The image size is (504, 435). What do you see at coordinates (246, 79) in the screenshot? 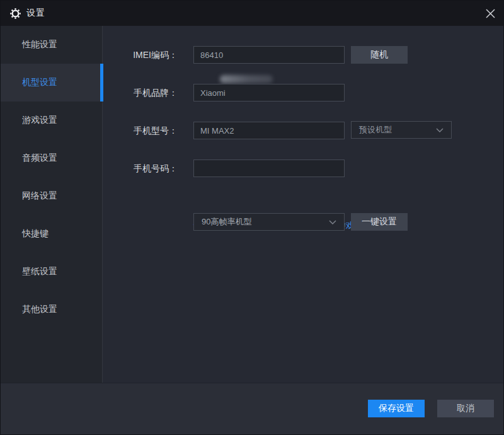
I see `imei-privacy-blur` at bounding box center [246, 79].